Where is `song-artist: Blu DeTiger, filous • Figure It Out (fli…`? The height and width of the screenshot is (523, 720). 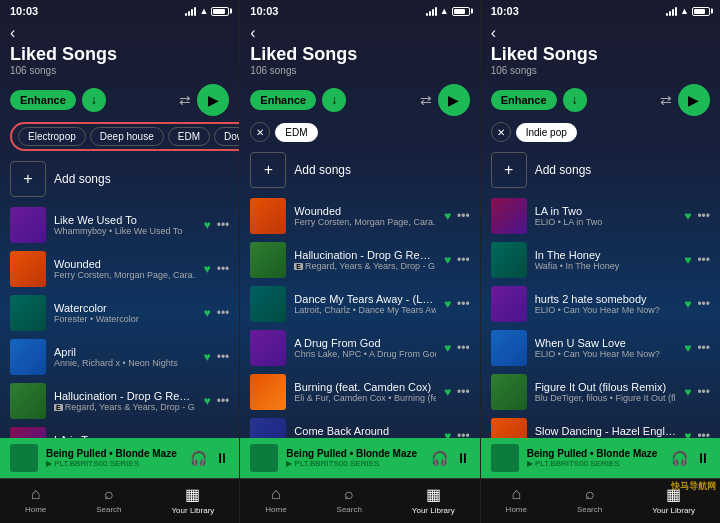 song-artist: Blu DeTiger, filous • Figure It Out (fli… is located at coordinates (606, 398).